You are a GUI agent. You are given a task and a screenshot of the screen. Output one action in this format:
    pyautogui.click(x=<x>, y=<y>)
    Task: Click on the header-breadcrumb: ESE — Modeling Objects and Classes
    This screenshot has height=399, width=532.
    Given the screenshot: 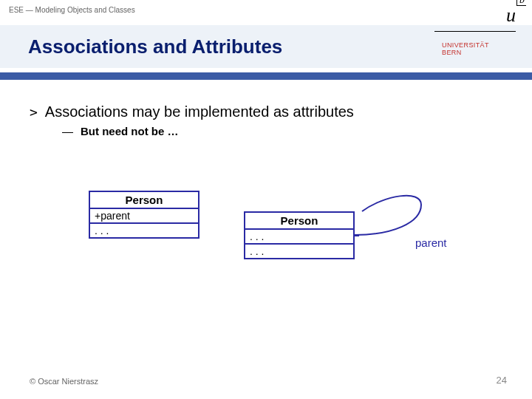 What is the action you would take?
    pyautogui.click(x=72, y=10)
    